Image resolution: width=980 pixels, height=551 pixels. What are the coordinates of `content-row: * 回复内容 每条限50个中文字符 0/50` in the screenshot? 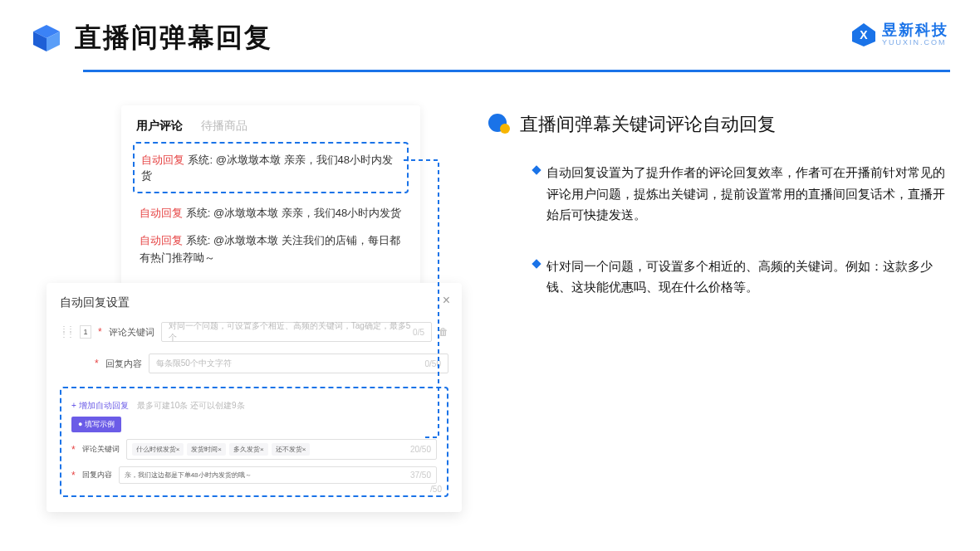 It's located at (254, 363).